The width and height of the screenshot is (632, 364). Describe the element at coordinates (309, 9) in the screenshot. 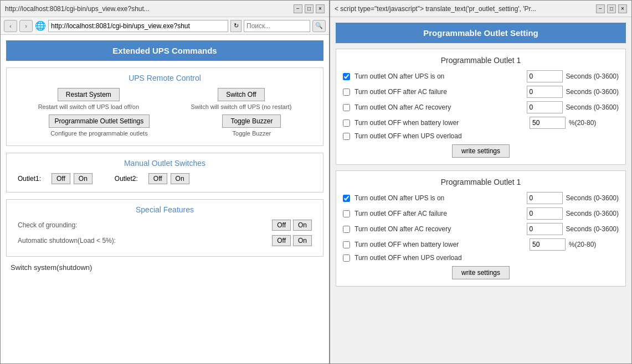

I see `left-window-controls: − □ ×` at that location.